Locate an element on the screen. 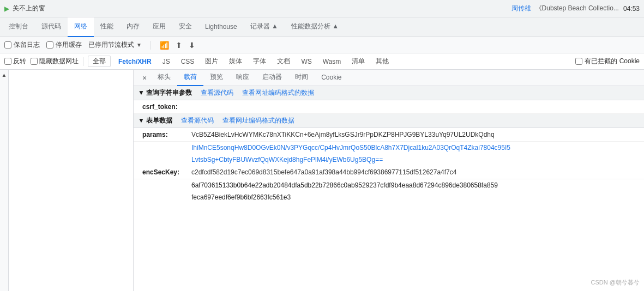 The width and height of the screenshot is (644, 291). hide-data-urls-input is located at coordinates (34, 61).